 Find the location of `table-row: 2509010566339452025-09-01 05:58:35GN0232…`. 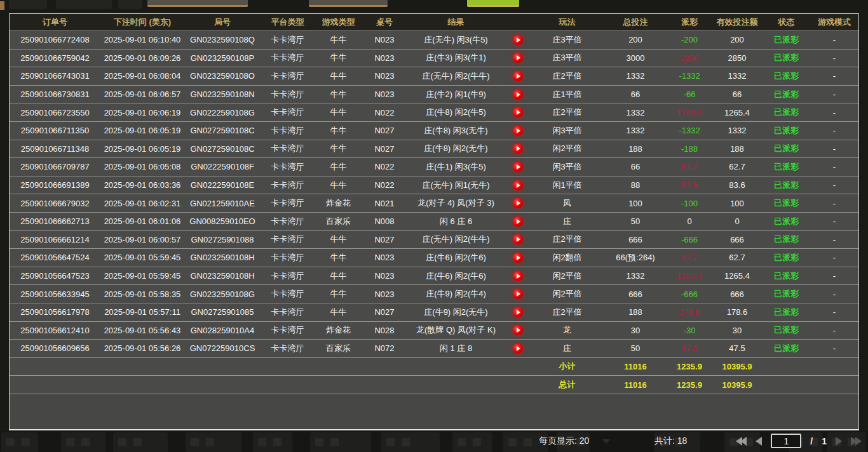

table-row: 2509010566339452025-09-01 05:58:35GN0232… is located at coordinates (434, 295).